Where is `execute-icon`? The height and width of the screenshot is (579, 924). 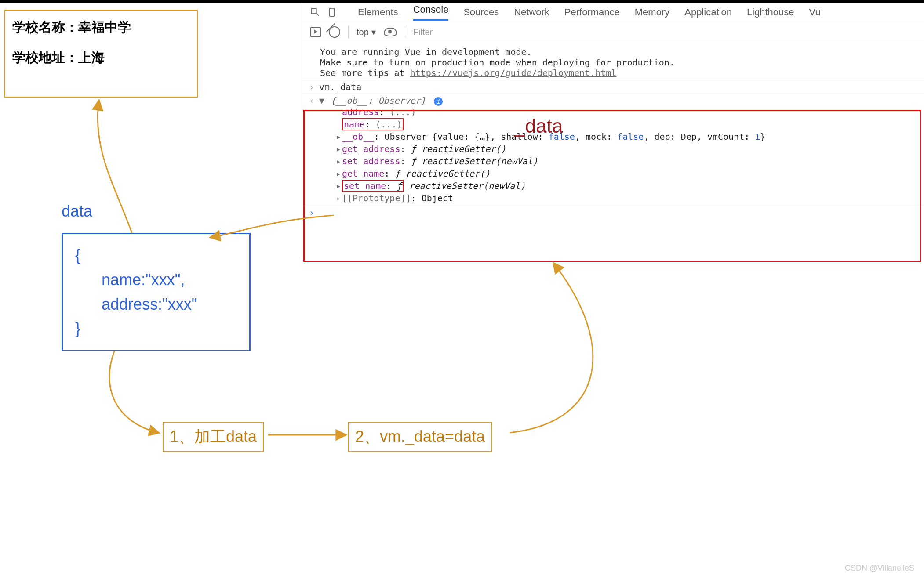
execute-icon is located at coordinates (316, 32).